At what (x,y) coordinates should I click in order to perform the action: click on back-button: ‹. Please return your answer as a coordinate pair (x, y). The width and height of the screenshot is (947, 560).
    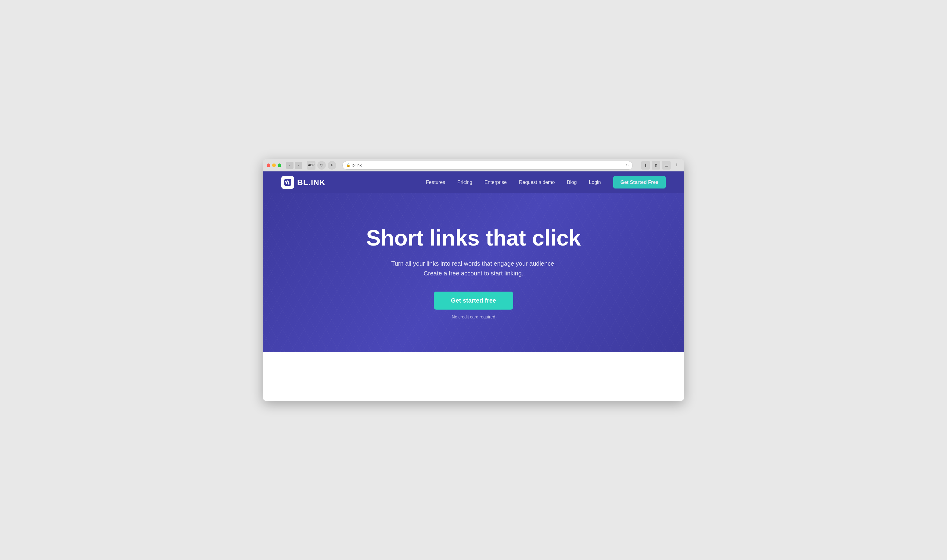
    Looking at the image, I should click on (290, 165).